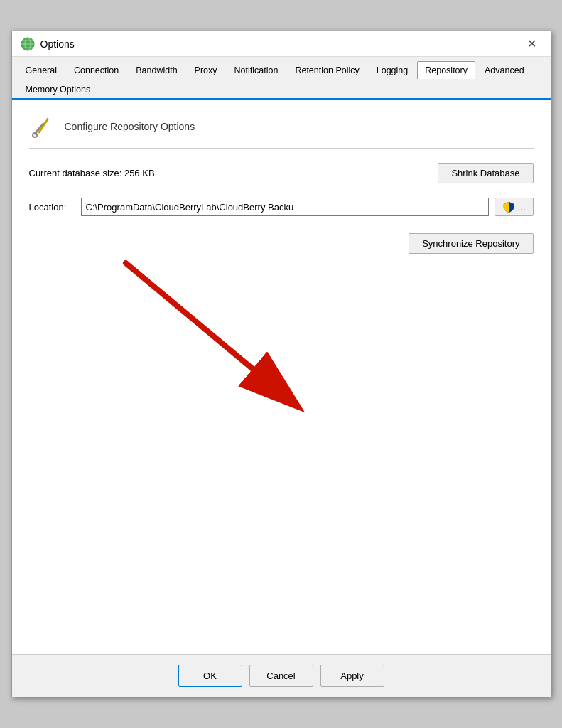 The width and height of the screenshot is (562, 728). What do you see at coordinates (281, 243) in the screenshot?
I see `sync-row: Synchronize Repository` at bounding box center [281, 243].